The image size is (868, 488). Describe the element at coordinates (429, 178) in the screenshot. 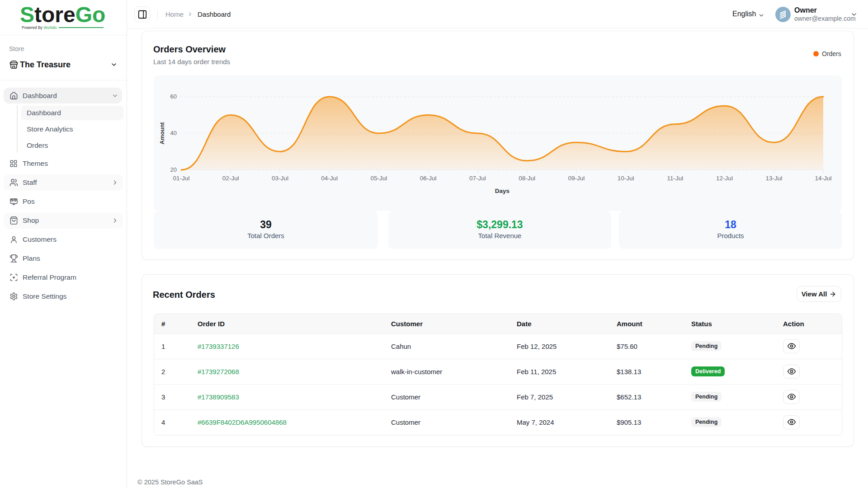

I see `svg-text: 06-Jul` at that location.